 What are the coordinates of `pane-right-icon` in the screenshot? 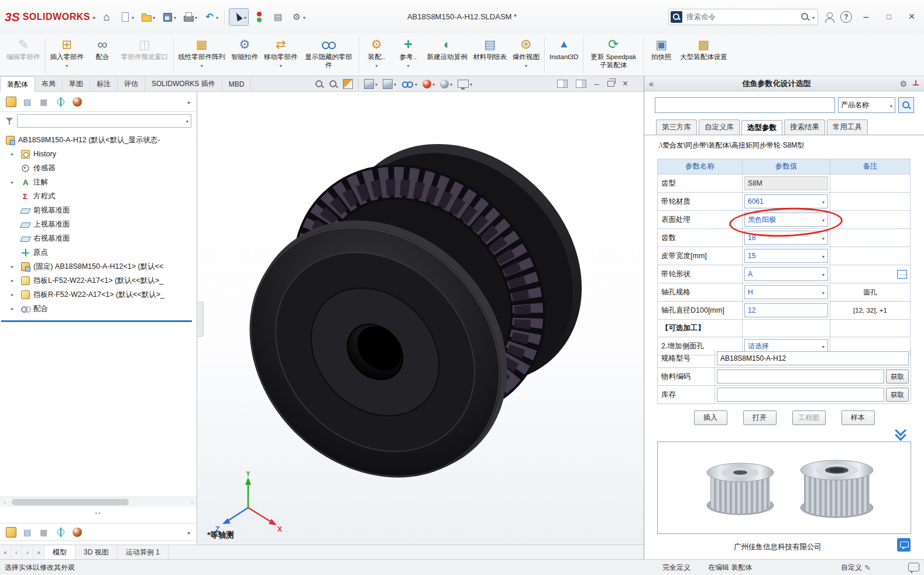 It's located at (581, 84).